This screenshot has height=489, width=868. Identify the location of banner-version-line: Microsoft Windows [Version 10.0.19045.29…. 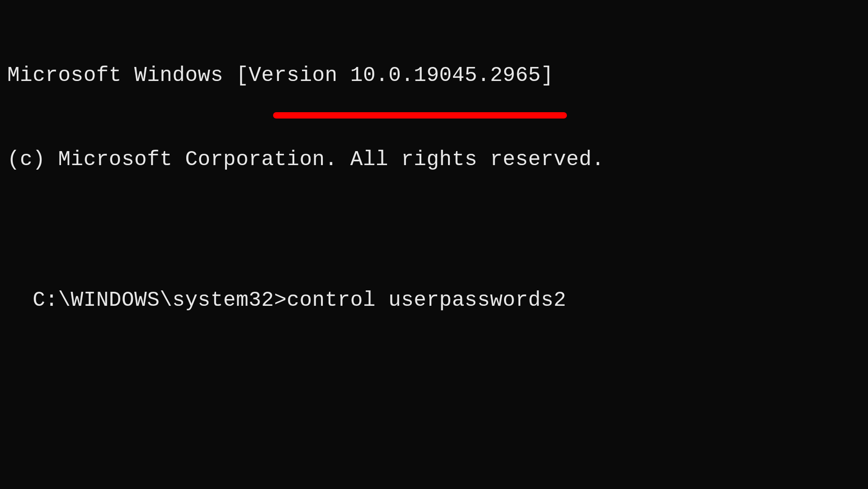
(434, 76).